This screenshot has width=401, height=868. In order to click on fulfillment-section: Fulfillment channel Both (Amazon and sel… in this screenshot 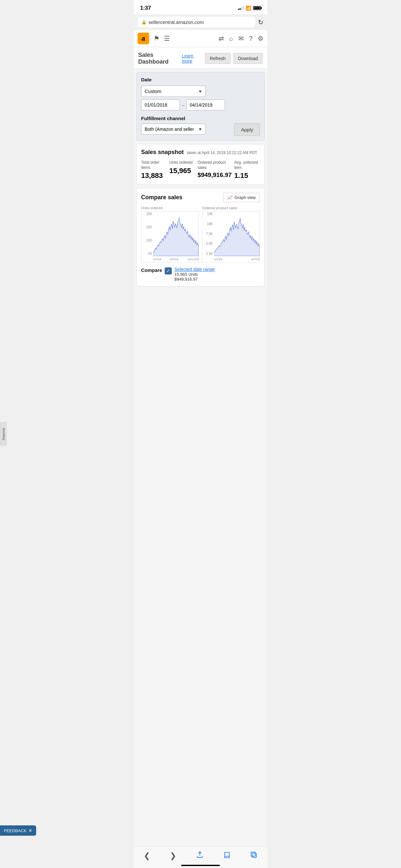, I will do `click(185, 125)`.